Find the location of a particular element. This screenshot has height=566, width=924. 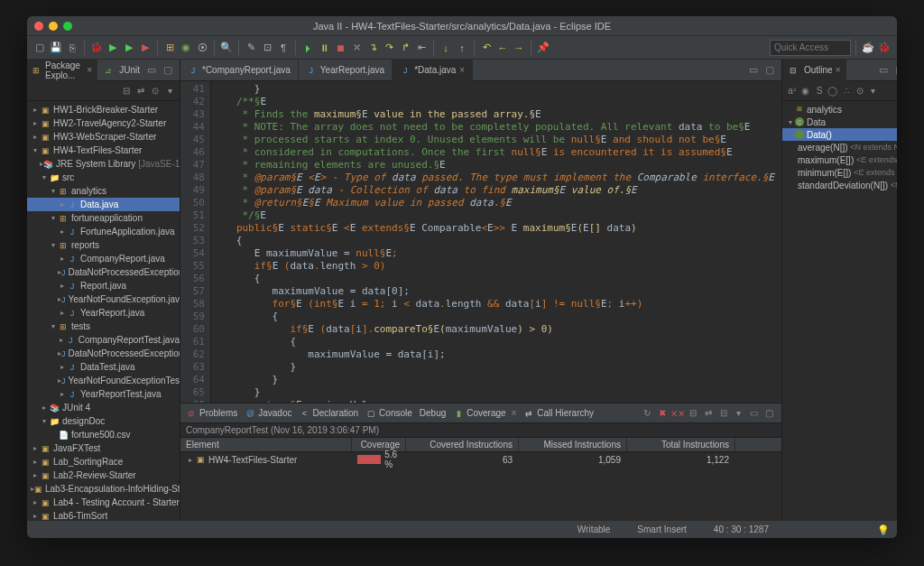

project-tree: ▸▣HW1-BrickBreaker-Starter ▸▣HW2-TravelA… is located at coordinates (103, 311).